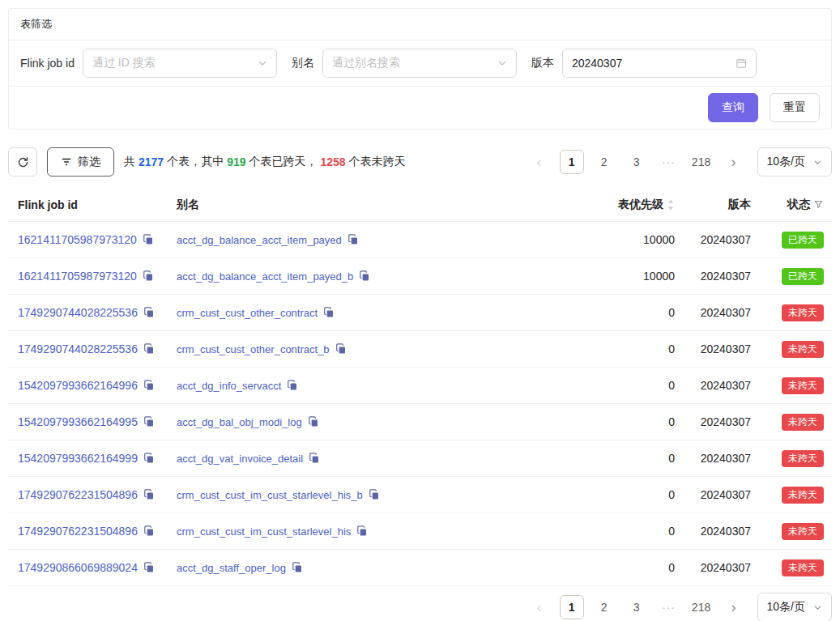 This screenshot has width=840, height=621. What do you see at coordinates (795, 108) in the screenshot?
I see `reset-button: 重置` at bounding box center [795, 108].